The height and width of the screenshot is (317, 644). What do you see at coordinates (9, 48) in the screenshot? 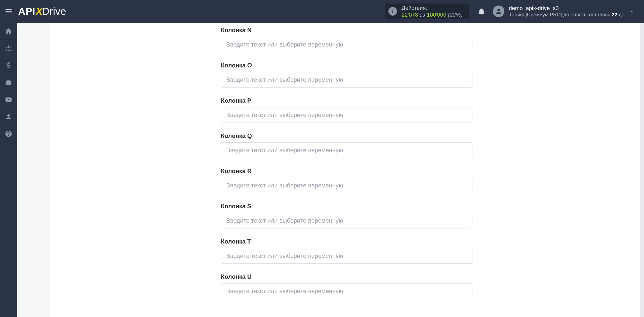
I see `sitemap-icon` at bounding box center [9, 48].